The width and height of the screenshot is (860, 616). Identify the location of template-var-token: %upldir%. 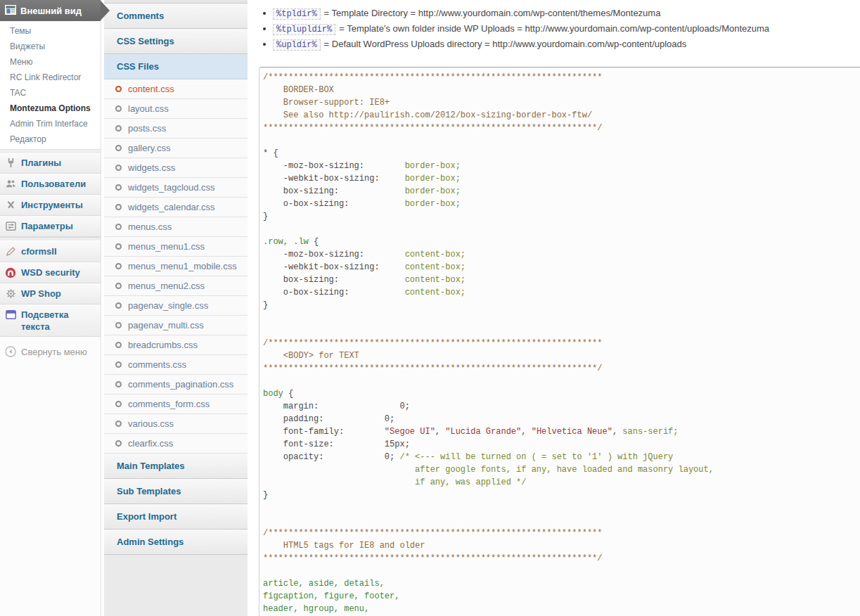
(297, 45).